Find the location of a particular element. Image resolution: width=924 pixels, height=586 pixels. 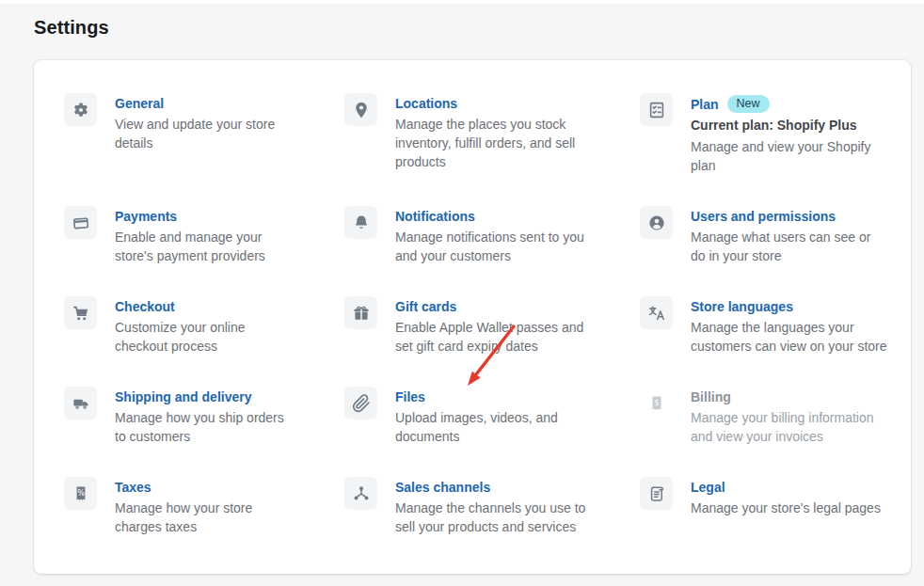

settings-item-notifications: Notifications Manage notifications sent … is located at coordinates (492, 235).